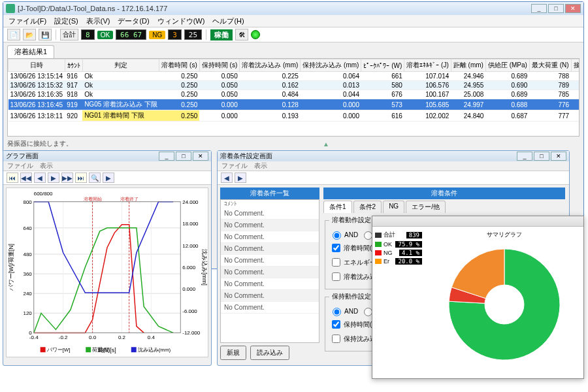 The height and width of the screenshot is (392, 588). What do you see at coordinates (426, 206) in the screenshot?
I see `tab-error: エラー/他` at bounding box center [426, 206].